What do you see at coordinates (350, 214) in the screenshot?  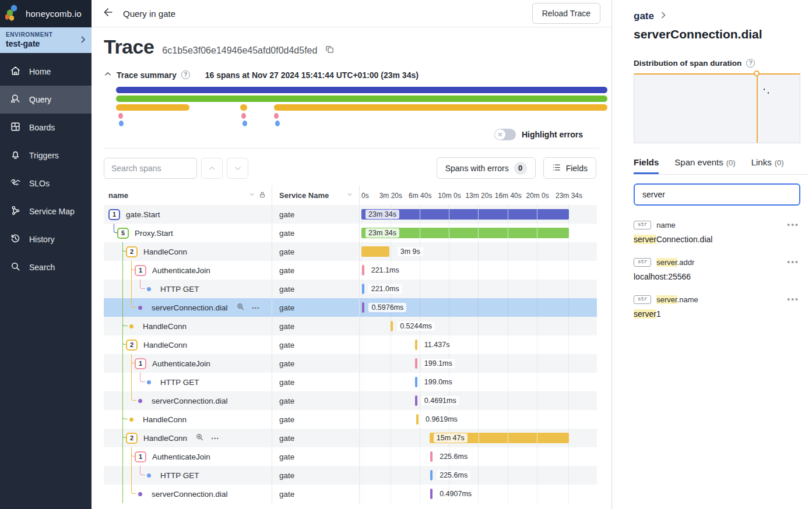 I see `trace-row-gate.Start: 1gate.Startgate23m 34s` at bounding box center [350, 214].